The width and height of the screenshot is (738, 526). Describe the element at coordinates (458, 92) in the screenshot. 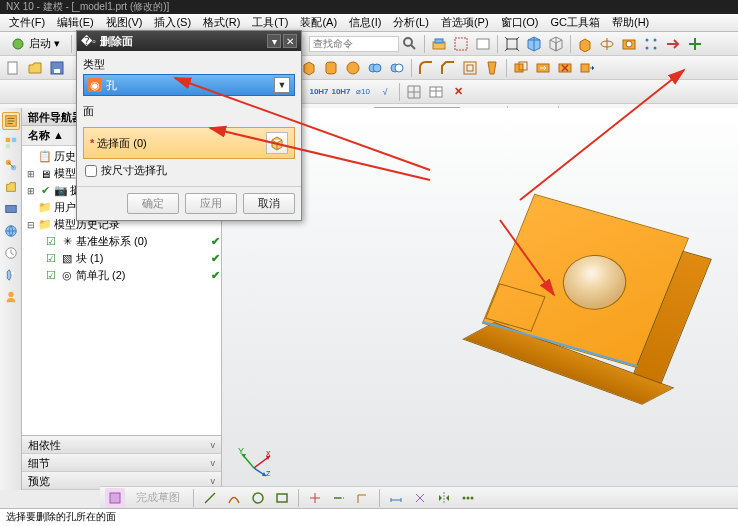

I see `x-red-icon: ✕` at that location.